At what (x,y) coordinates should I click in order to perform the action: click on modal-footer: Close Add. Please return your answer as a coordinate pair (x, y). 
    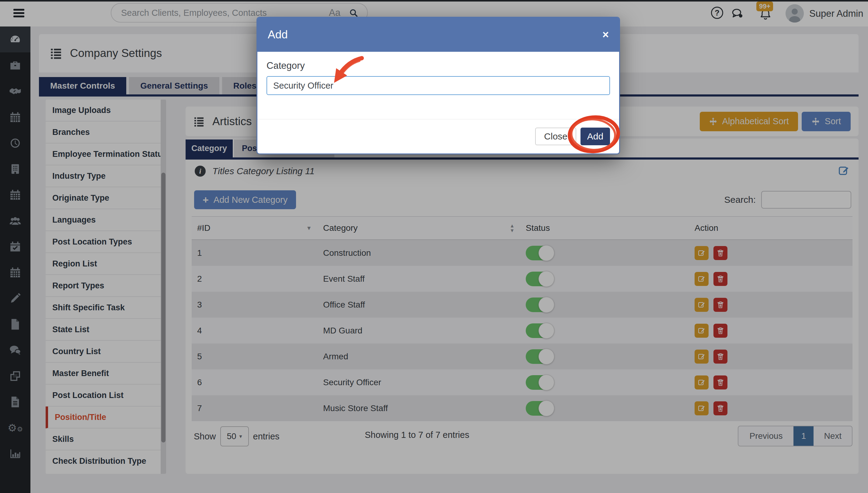
    Looking at the image, I should click on (438, 136).